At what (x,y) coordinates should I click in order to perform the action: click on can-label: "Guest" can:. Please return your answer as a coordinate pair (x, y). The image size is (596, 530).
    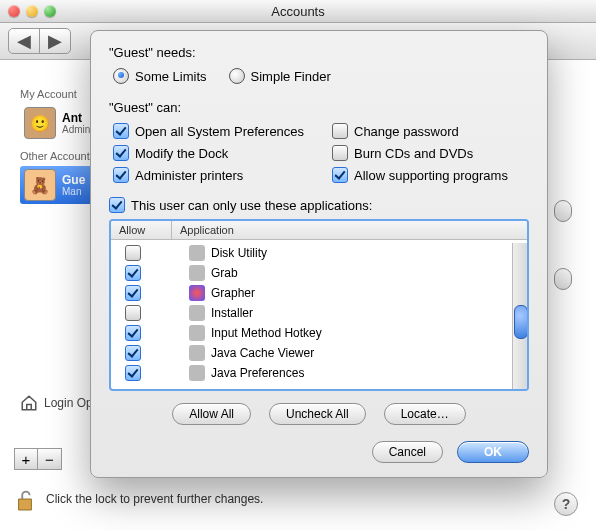
    Looking at the image, I should click on (319, 108).